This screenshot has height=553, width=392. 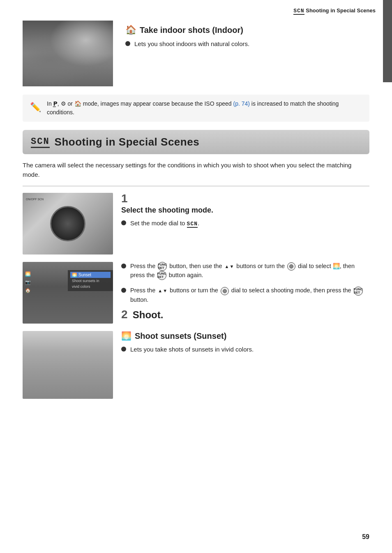 What do you see at coordinates (90, 275) in the screenshot?
I see `menu-item-sunset: 🌅 Sunset` at bounding box center [90, 275].